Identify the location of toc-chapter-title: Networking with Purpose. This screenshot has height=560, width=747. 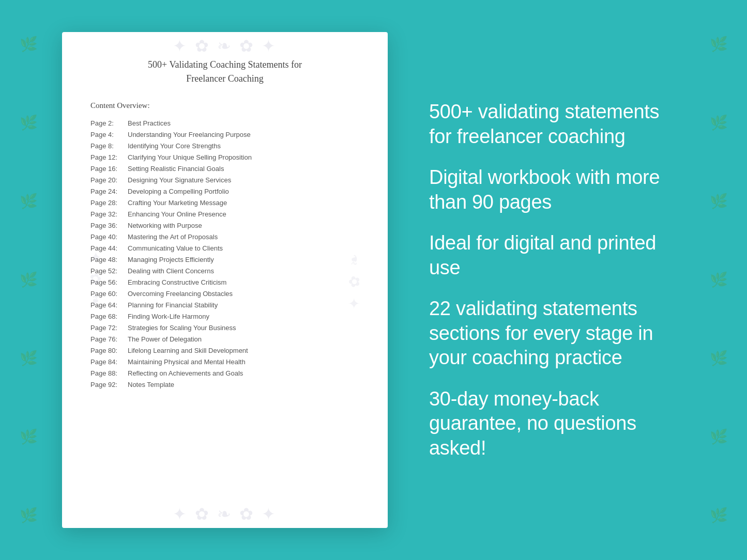
(165, 225).